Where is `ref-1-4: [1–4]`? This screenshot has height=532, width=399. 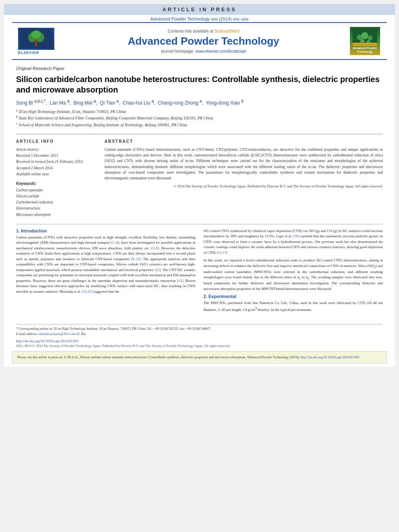
ref-1-4: [1–4] is located at coordinates (115, 242).